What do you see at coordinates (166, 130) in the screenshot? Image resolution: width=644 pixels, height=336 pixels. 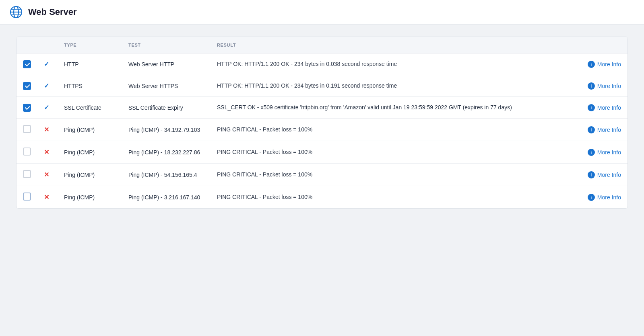 I see `test-cell: Ping (ICMP) - 34.192.79.103` at bounding box center [166, 130].